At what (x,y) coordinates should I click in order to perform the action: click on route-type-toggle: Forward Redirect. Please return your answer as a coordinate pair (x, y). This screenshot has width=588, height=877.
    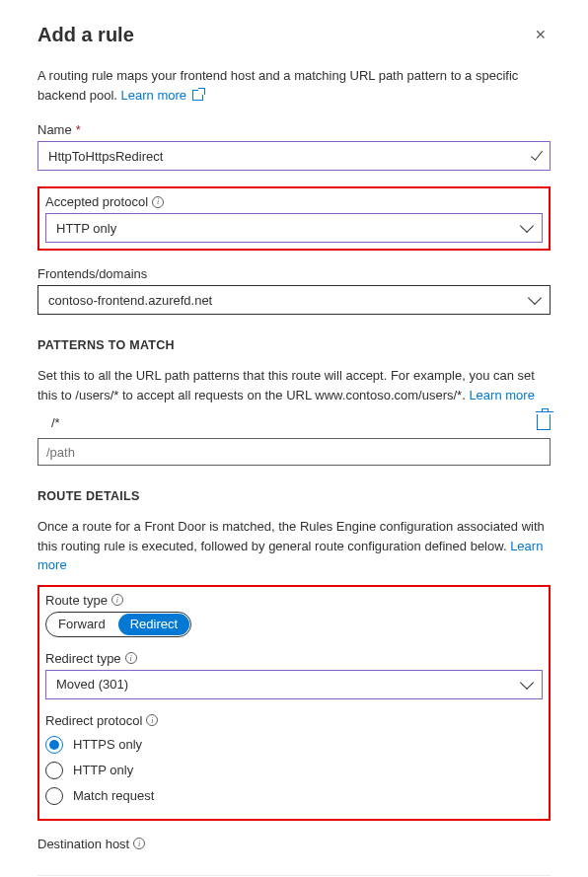
    Looking at the image, I should click on (118, 624).